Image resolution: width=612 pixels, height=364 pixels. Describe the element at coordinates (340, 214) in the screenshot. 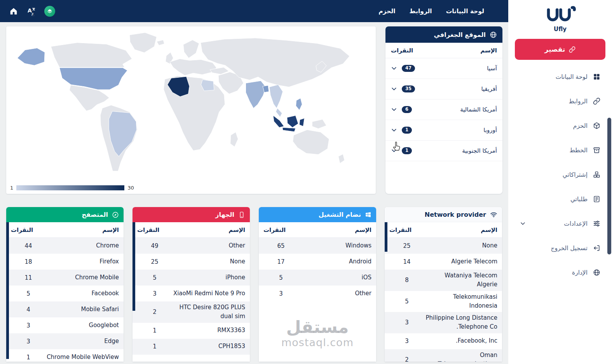

I see `os-table-title: نضام التشغيل` at that location.